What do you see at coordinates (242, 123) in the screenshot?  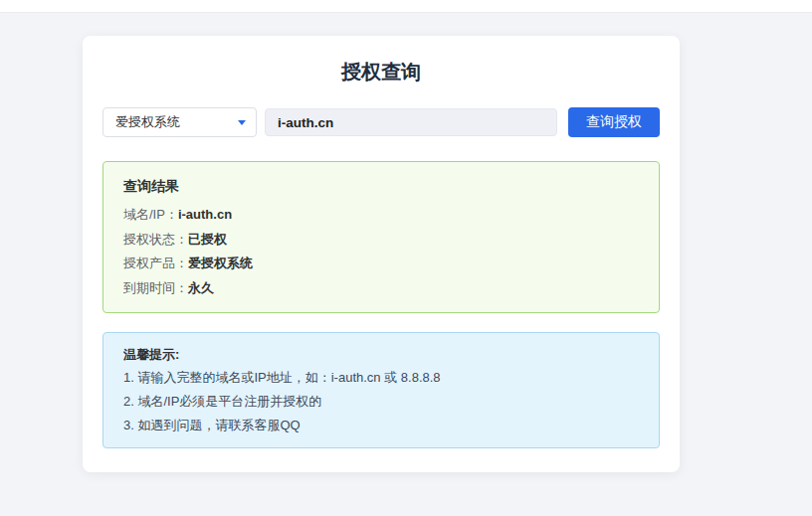 I see `chevron-down-icon` at bounding box center [242, 123].